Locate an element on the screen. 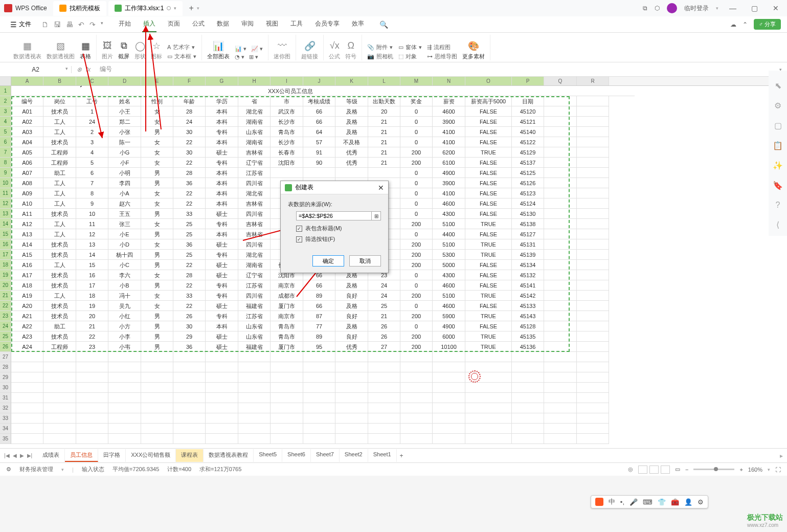 Image resolution: width=787 pixels, height=532 pixels. data-cell: 91 is located at coordinates (319, 152).